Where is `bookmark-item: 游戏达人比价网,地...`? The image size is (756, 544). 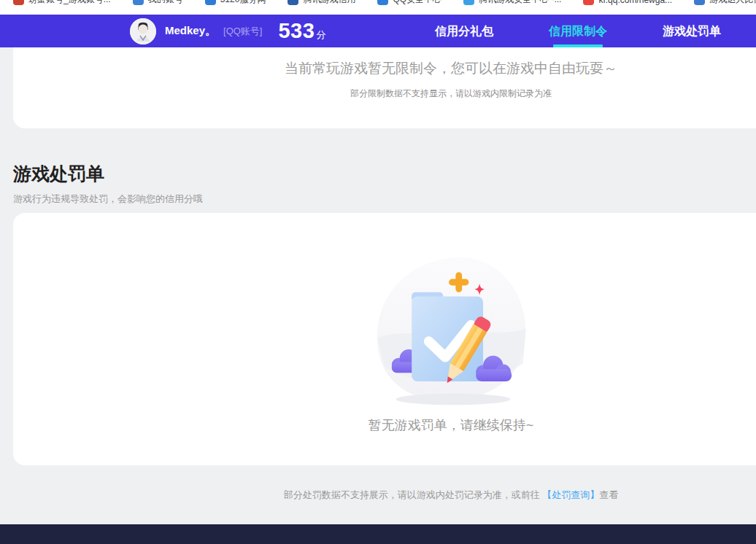 bookmark-item: 游戏达人比价网,地... is located at coordinates (725, 3).